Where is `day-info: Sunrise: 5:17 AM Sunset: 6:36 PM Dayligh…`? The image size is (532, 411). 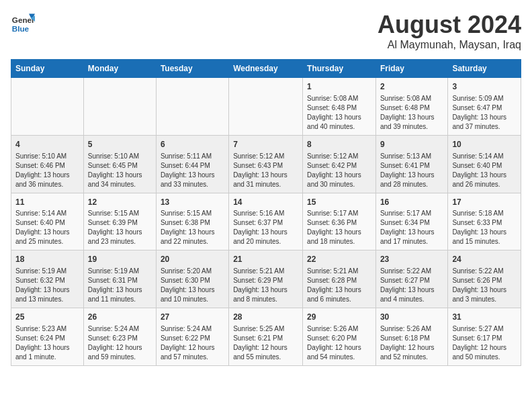 day-info: Sunrise: 5:17 AM Sunset: 6:36 PM Dayligh… is located at coordinates (339, 228).